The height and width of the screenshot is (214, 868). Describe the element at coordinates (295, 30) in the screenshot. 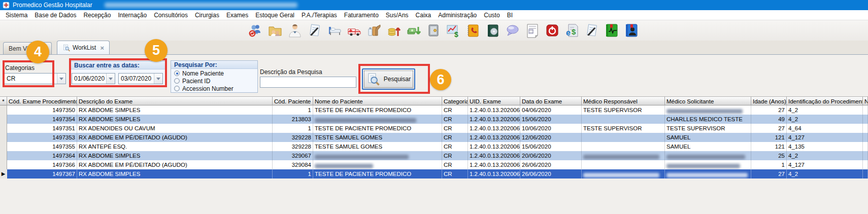

I see `doctor-icon` at that location.